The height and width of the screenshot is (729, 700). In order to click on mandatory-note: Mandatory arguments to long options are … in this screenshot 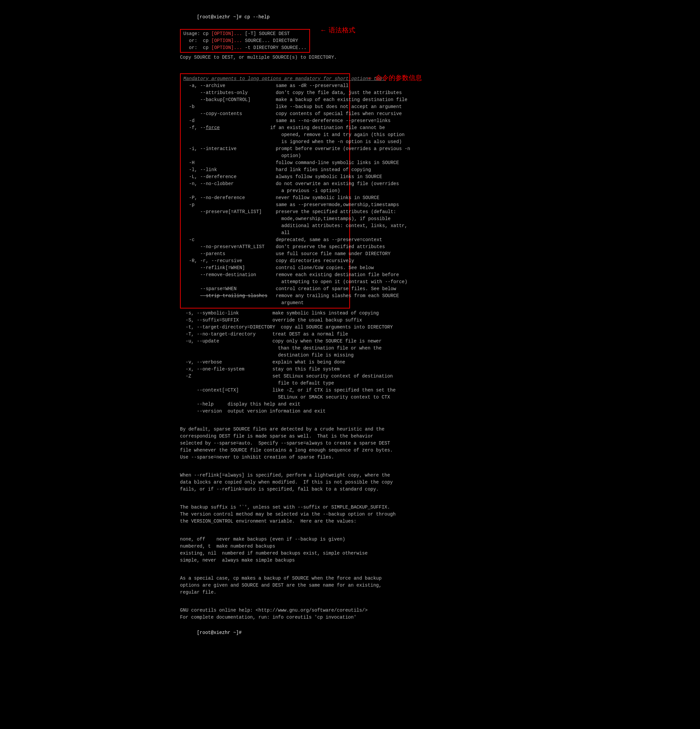, I will do `click(265, 79)`.